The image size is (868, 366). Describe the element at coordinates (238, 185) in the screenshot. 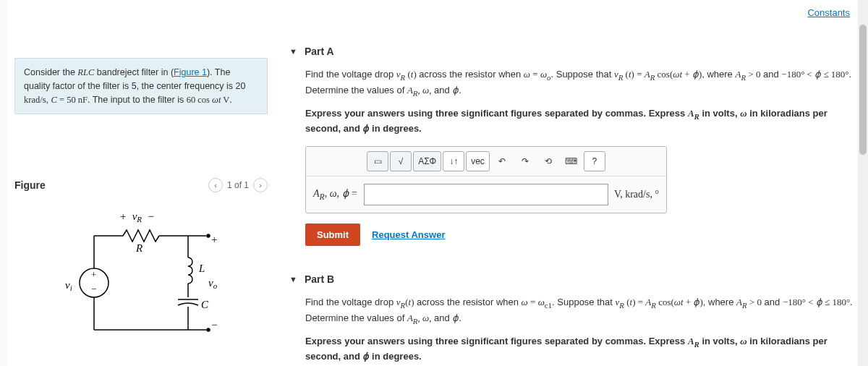

I see `figure-page: 1 of 1` at that location.